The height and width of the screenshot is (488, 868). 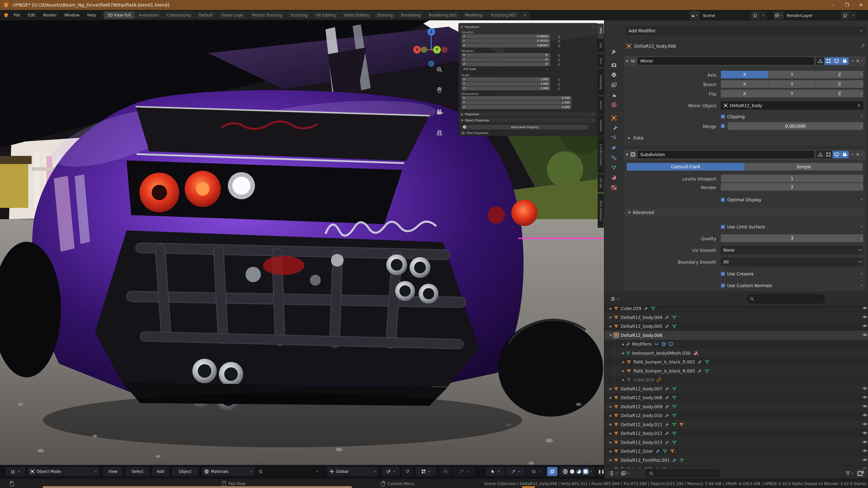 What do you see at coordinates (613, 473) in the screenshot?
I see `outliner-editor-type-button` at bounding box center [613, 473].